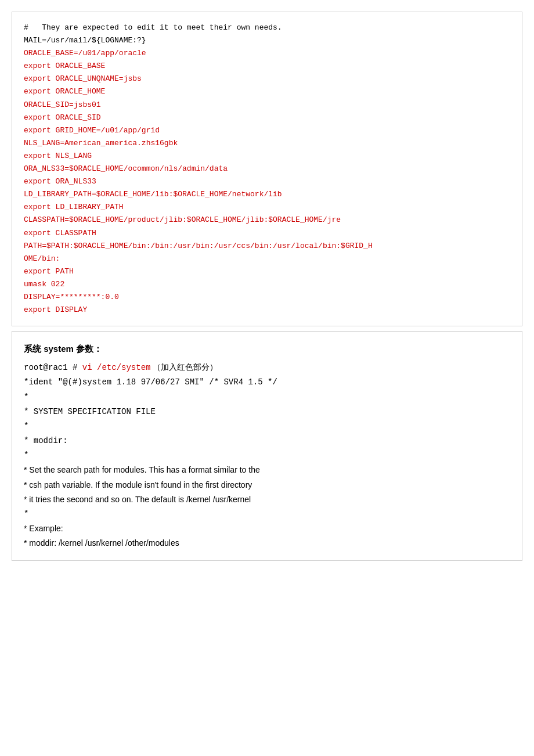  I want to click on code-line: export ORACLE_UNQNAME=jsbs, so click(267, 79).